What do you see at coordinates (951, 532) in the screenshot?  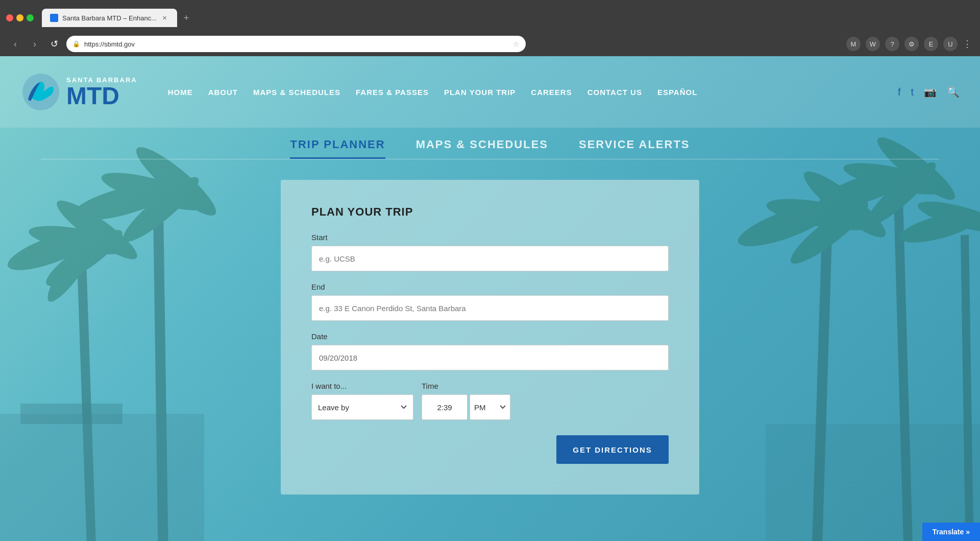 I see `translate-bar: Translate »` at bounding box center [951, 532].